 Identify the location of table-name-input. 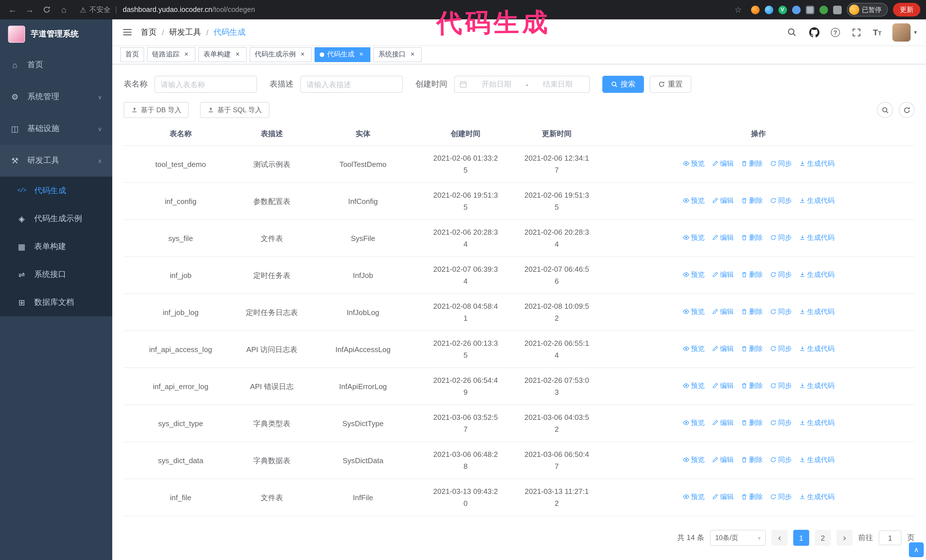
(206, 84).